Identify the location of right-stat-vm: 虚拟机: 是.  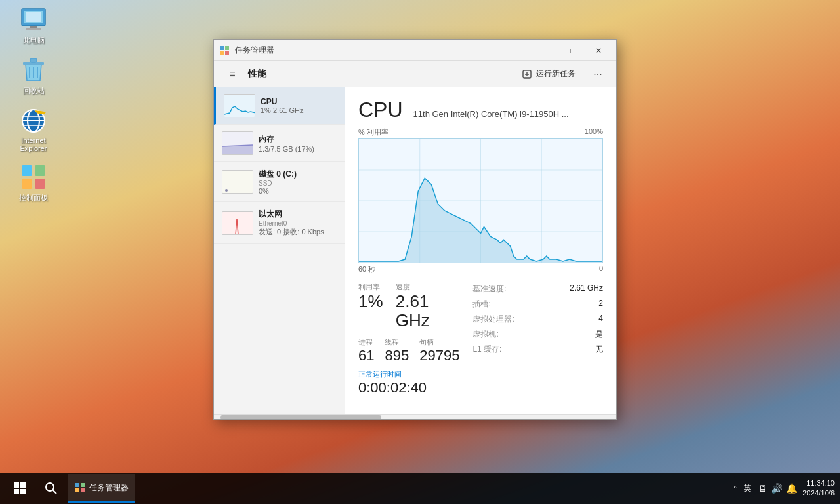
(538, 335).